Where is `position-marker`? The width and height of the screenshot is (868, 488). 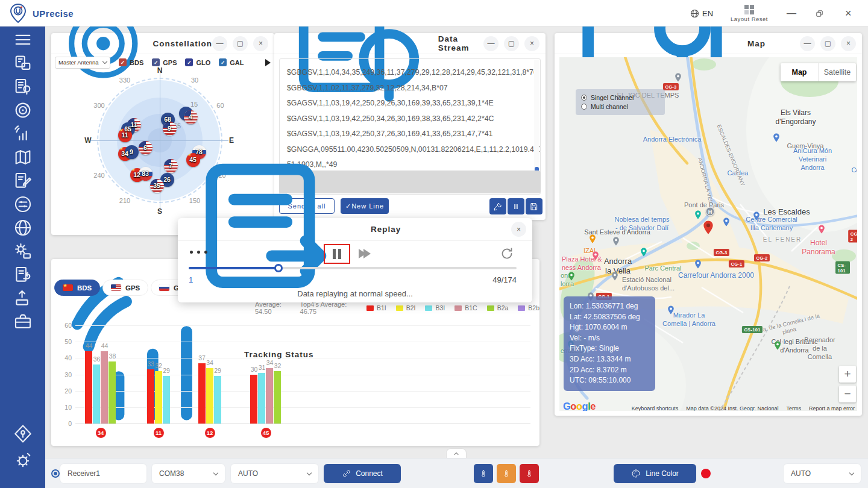 position-marker is located at coordinates (709, 228).